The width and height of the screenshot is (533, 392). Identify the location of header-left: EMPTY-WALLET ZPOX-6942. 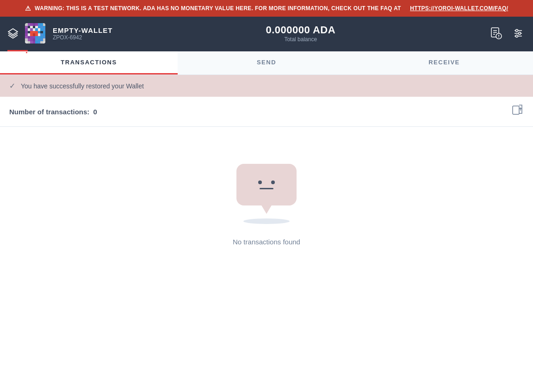
(60, 33).